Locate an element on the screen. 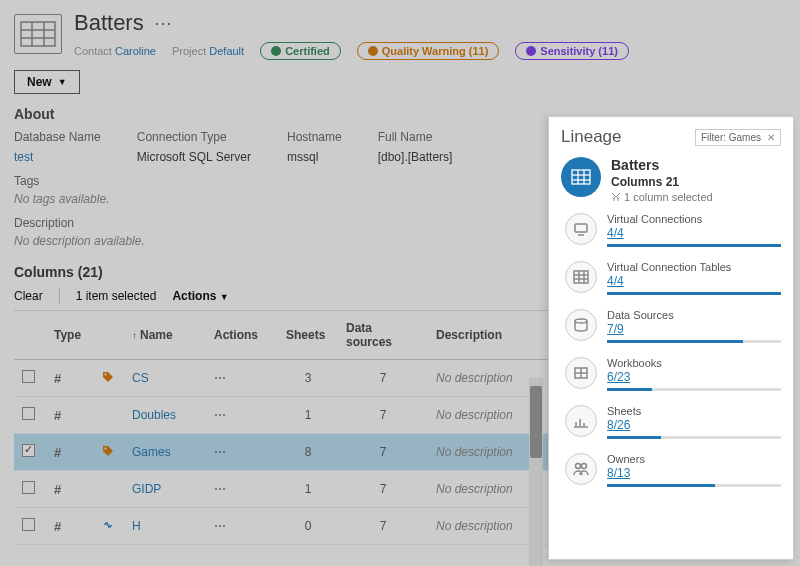 This screenshot has height=566, width=800. lineage-filter-chip: Filter: Games ✕ is located at coordinates (738, 138).